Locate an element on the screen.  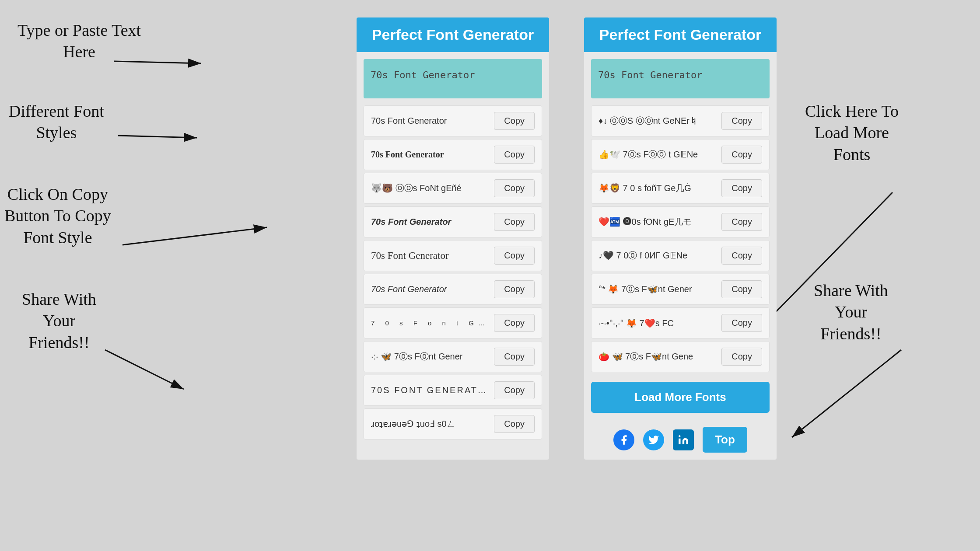
table-row: 70s font generator Copy is located at coordinates (453, 390).